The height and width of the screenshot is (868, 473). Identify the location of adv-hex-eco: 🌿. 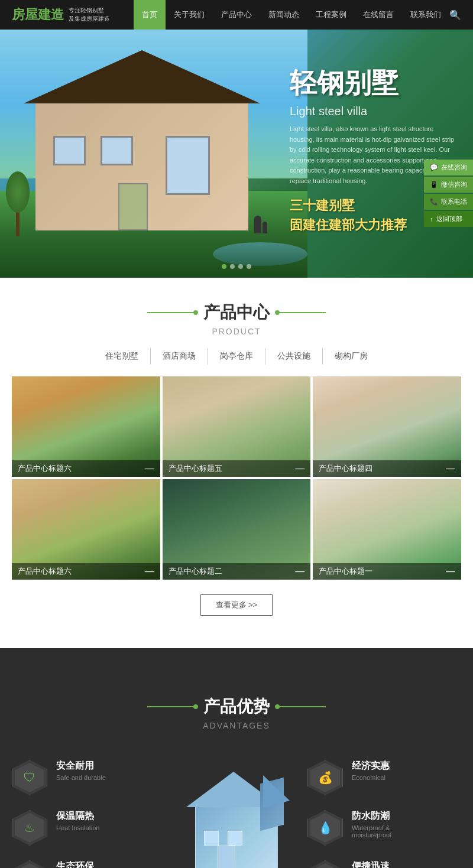
(30, 864).